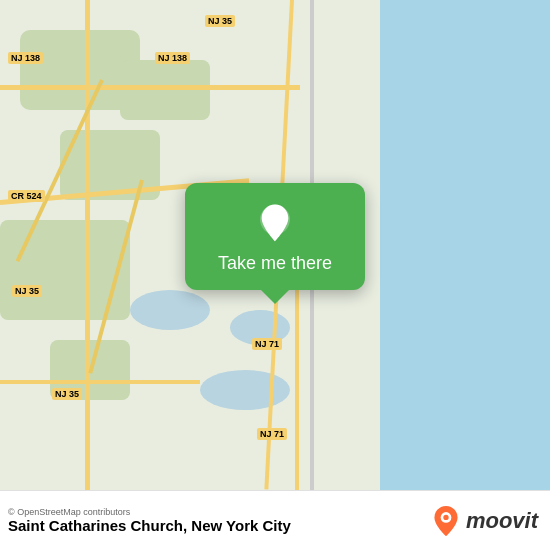 This screenshot has height=550, width=550. What do you see at coordinates (150, 512) in the screenshot?
I see `attribution-text: © OpenStreetMap contributors` at bounding box center [150, 512].